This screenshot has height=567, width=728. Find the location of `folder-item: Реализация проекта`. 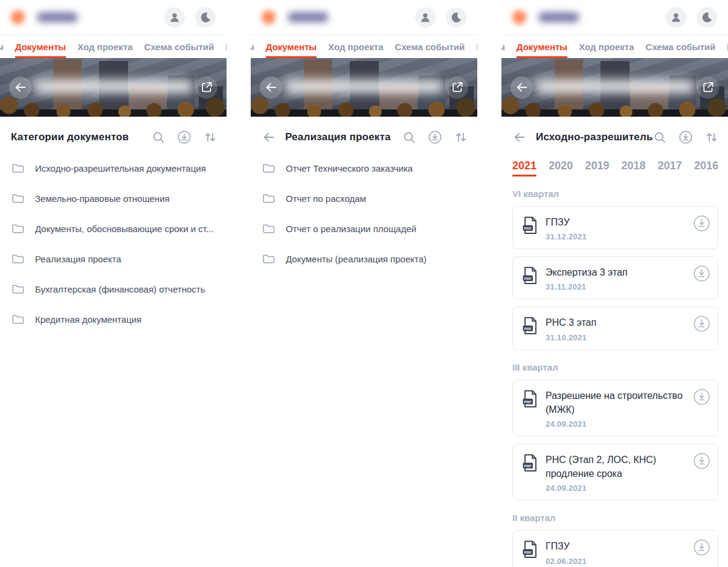

folder-item: Реализация проекта is located at coordinates (114, 259).